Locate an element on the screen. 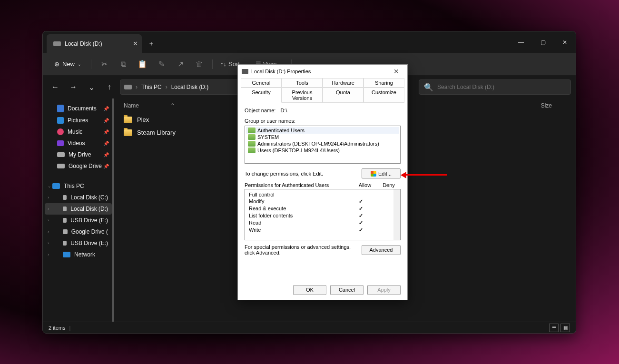 The width and height of the screenshot is (619, 364). perm-read: Read✓ is located at coordinates (323, 223).